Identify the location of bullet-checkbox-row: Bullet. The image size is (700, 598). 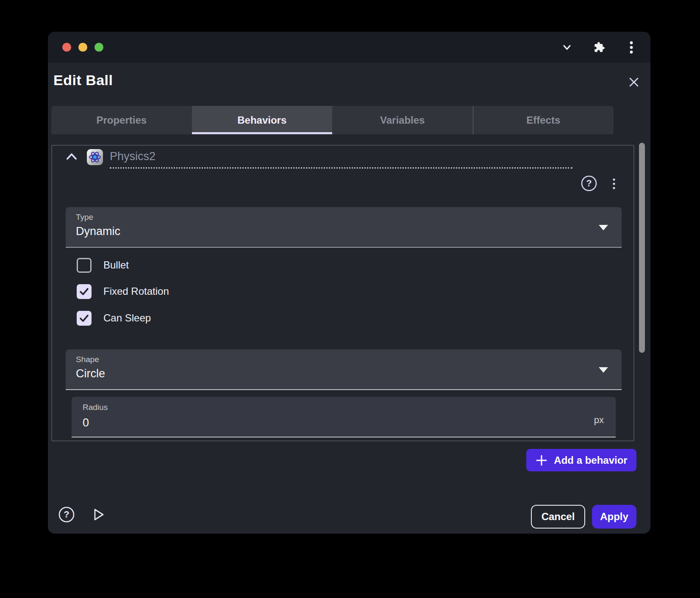
(103, 265).